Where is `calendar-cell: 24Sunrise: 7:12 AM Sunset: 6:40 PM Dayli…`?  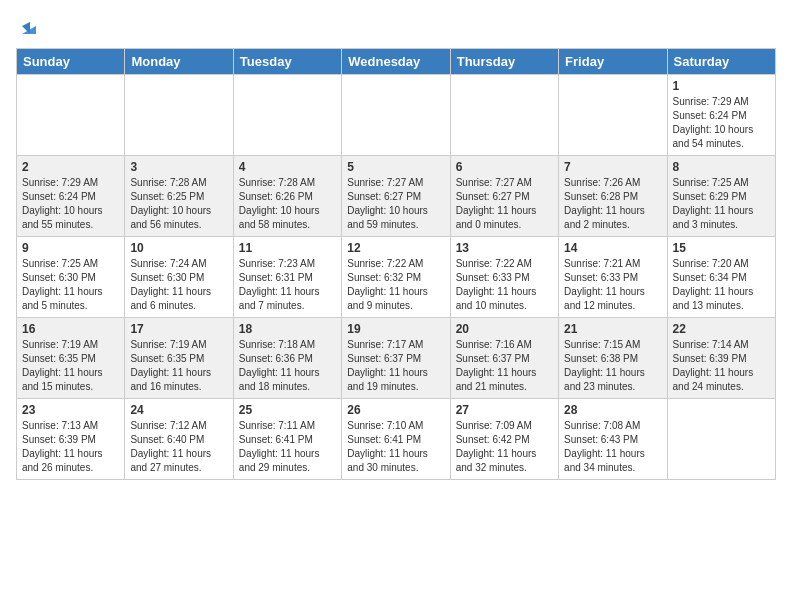
calendar-cell: 24Sunrise: 7:12 AM Sunset: 6:40 PM Dayli… is located at coordinates (179, 440).